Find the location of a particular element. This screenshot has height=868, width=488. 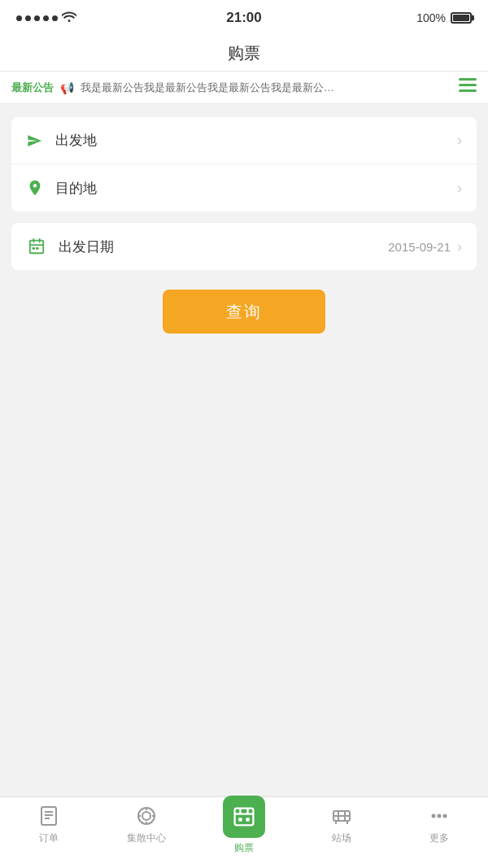

nav-label-hub: 集散中心 is located at coordinates (146, 838).